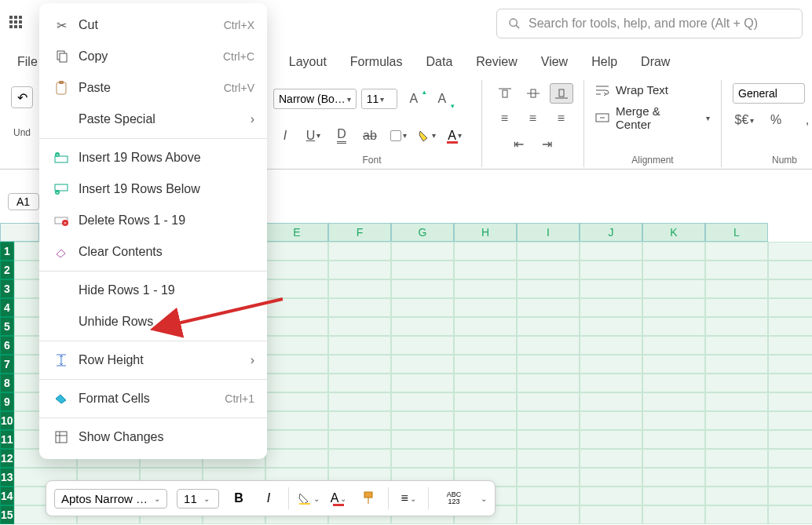 This screenshot has width=812, height=525. Describe the element at coordinates (7, 439) in the screenshot. I see `row-header: 11` at that location.